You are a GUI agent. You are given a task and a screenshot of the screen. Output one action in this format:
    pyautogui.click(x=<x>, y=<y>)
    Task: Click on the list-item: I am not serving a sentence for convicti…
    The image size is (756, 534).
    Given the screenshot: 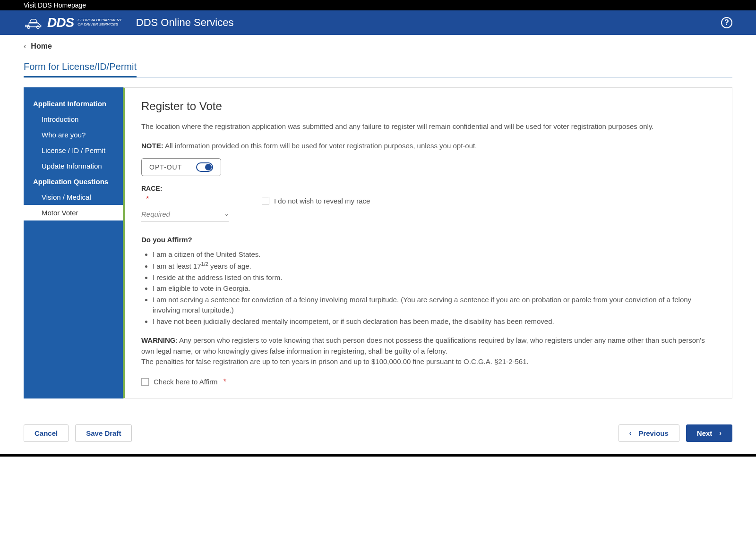 What is the action you would take?
    pyautogui.click(x=434, y=305)
    